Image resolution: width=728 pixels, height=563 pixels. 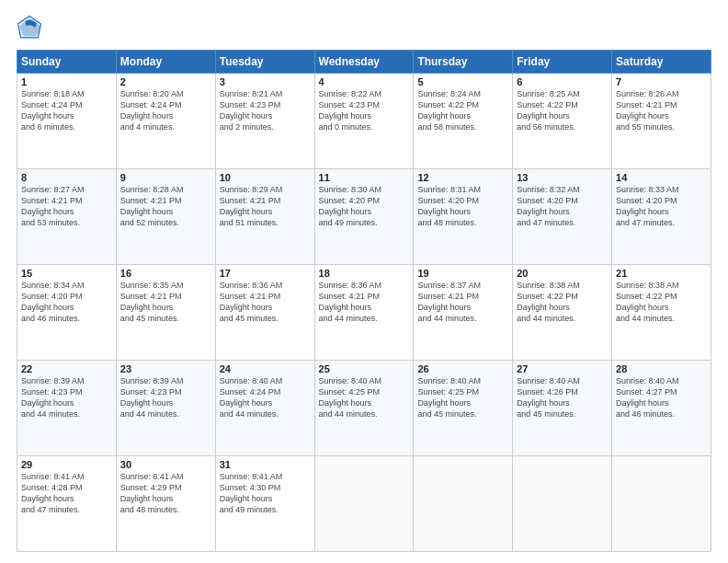 I want to click on weekday-header-monday: Monday, so click(x=165, y=63).